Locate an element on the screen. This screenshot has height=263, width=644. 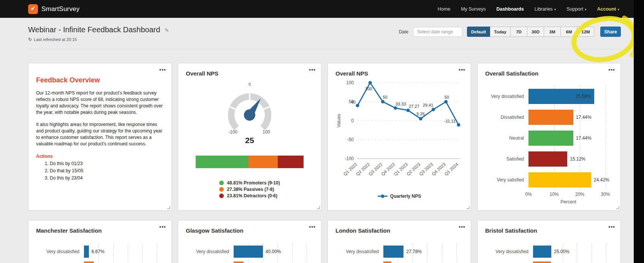
axis-title: Percent is located at coordinates (549, 202).